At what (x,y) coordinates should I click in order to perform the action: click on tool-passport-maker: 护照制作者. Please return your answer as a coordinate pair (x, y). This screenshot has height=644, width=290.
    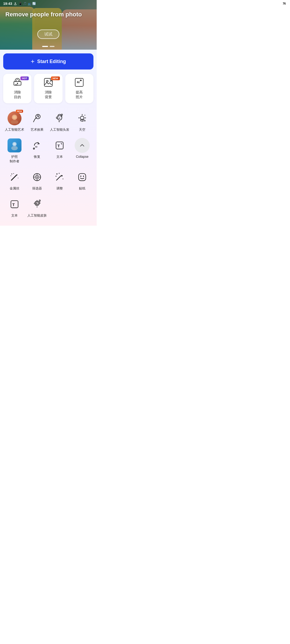
    Looking at the image, I should click on (15, 151).